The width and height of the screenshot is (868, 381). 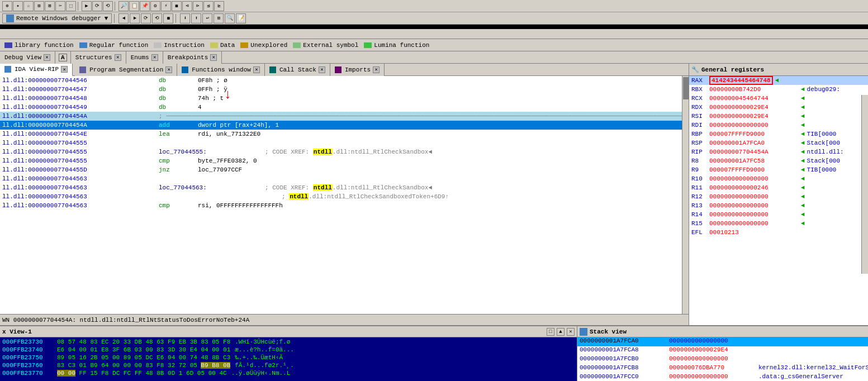 What do you see at coordinates (7, 6) in the screenshot?
I see `tb-btn: ⊕` at bounding box center [7, 6].